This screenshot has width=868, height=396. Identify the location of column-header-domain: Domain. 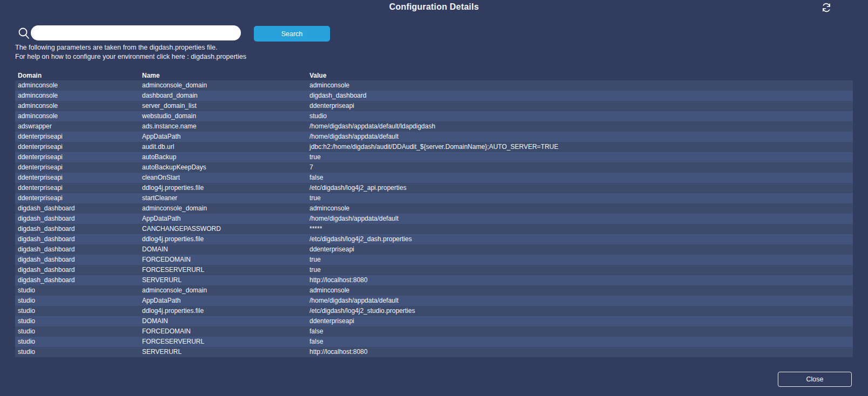
(77, 76).